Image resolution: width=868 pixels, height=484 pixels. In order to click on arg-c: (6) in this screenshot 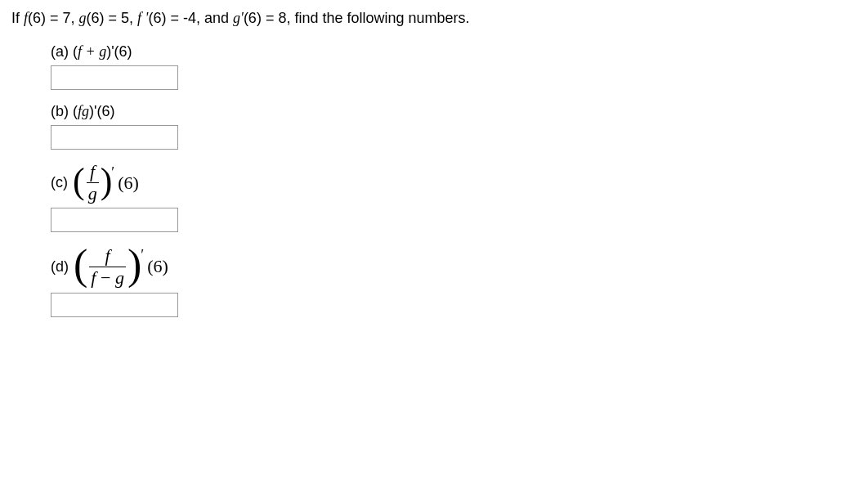, I will do `click(128, 183)`.